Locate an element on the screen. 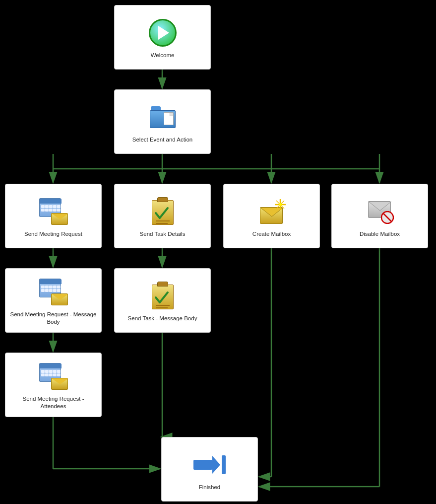  disable-mailbox-node: Disable Mailbox is located at coordinates (380, 216).